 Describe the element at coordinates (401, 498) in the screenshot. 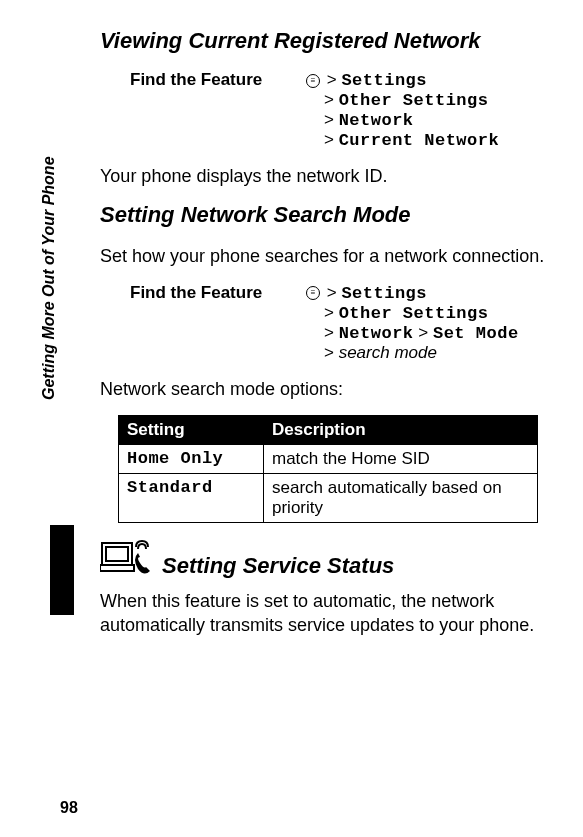

I see `cell-description: search automatically based on priority` at that location.